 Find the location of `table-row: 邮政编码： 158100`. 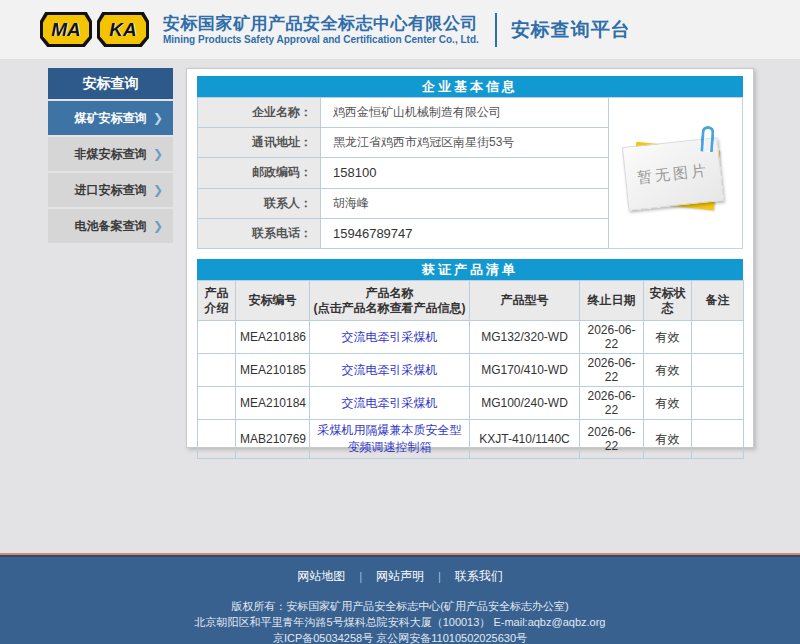

table-row: 邮政编码： 158100 is located at coordinates (404, 173).